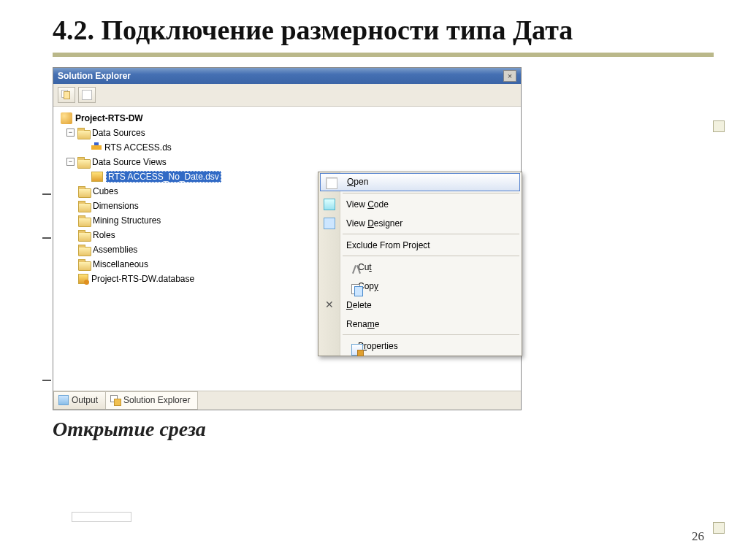 The height and width of the screenshot is (560, 748). Describe the element at coordinates (287, 95) in the screenshot. I see `panel-toolbar` at that location.